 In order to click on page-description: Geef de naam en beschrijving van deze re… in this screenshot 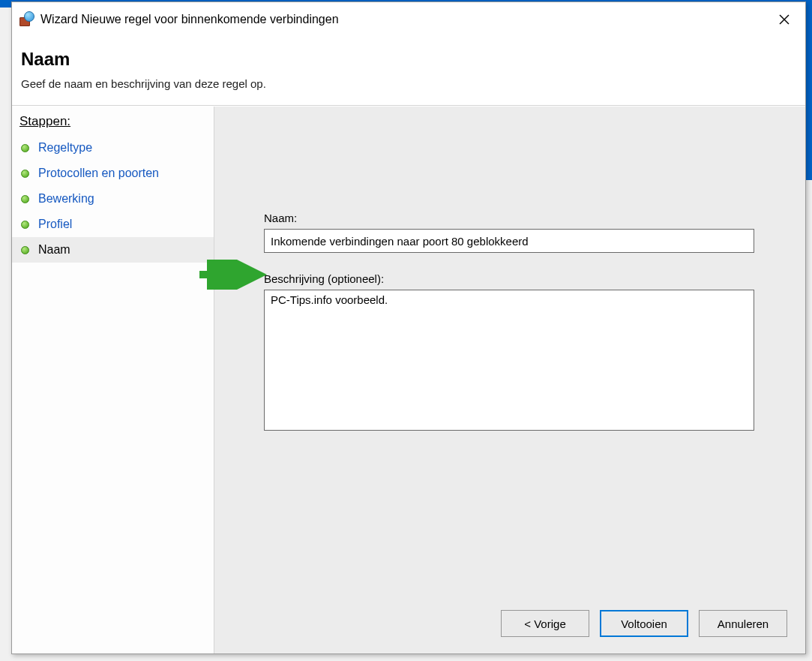, I will do `click(413, 84)`.